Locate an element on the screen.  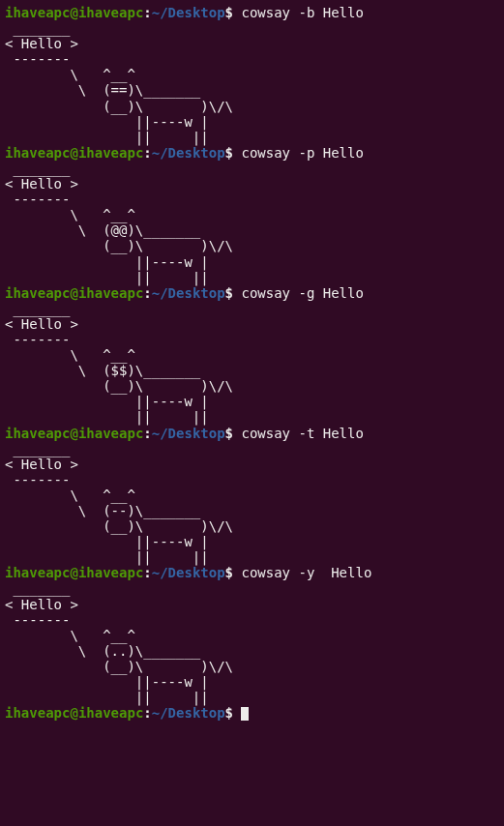
command-output: _______ < Hello > ------- \ ^__^ \ (@@)\… is located at coordinates (252, 222).